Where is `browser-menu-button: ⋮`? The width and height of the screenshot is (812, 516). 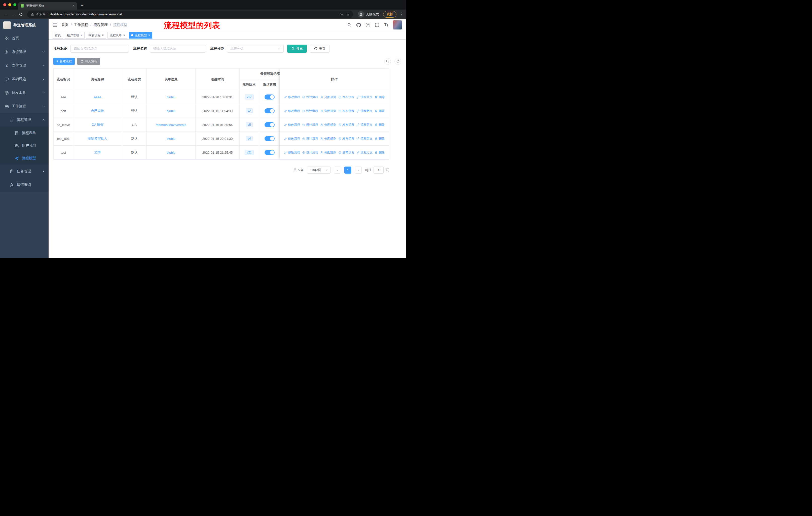
browser-menu-button: ⋮ is located at coordinates (401, 14).